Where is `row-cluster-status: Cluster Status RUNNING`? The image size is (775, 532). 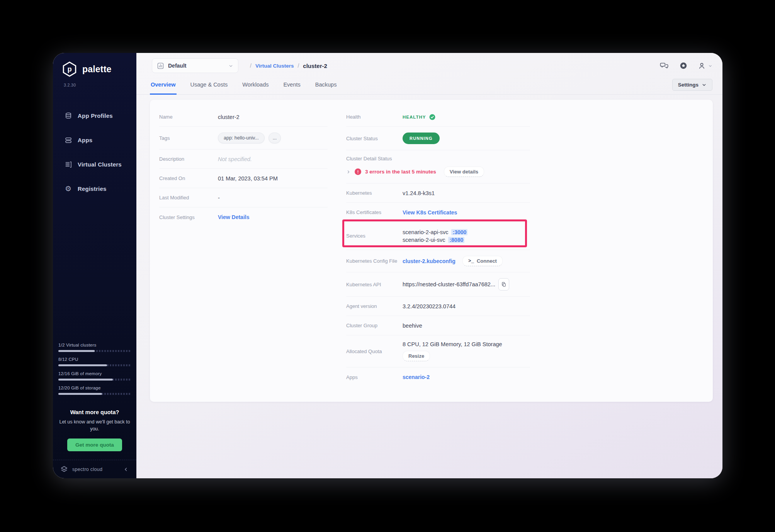
row-cluster-status: Cluster Status RUNNING is located at coordinates (438, 138).